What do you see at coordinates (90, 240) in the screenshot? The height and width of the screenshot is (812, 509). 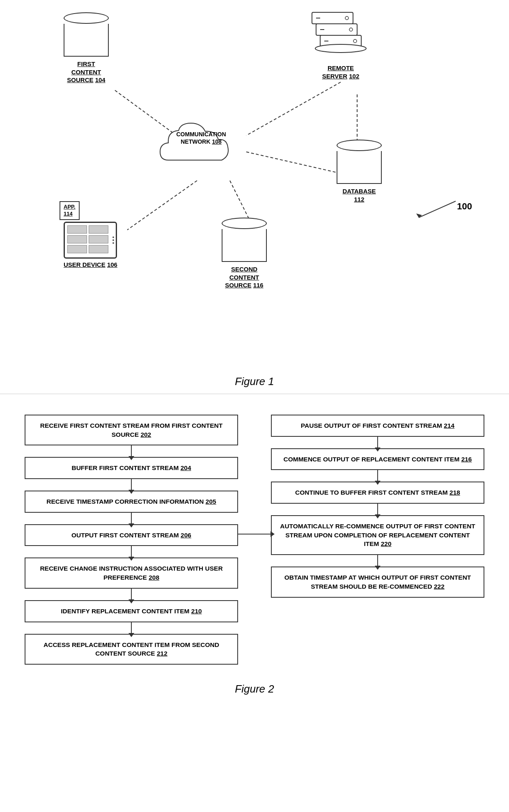 I see `device-screen` at bounding box center [90, 240].